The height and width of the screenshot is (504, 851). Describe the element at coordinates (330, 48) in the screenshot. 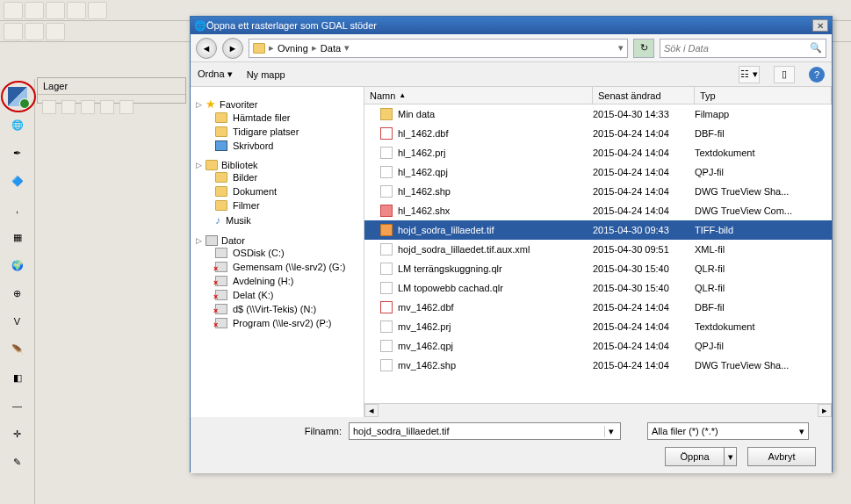

I see `breadcrumb-segment: Data` at that location.